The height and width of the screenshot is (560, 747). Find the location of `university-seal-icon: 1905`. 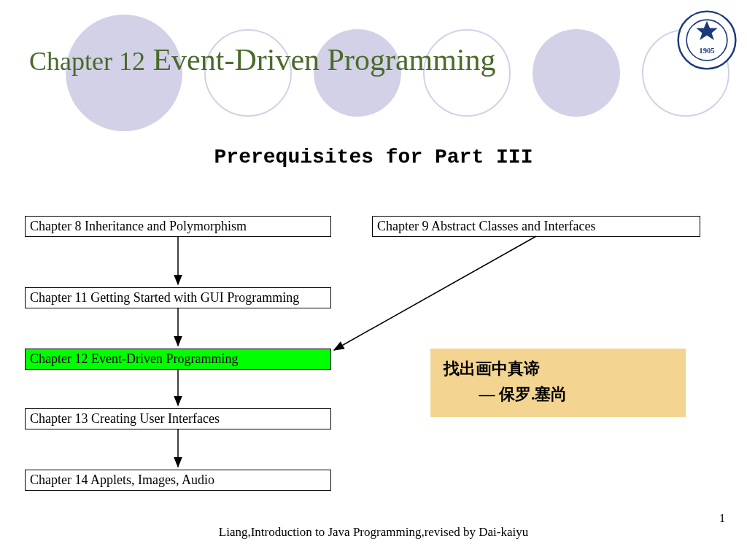

university-seal-icon: 1905 is located at coordinates (707, 40).